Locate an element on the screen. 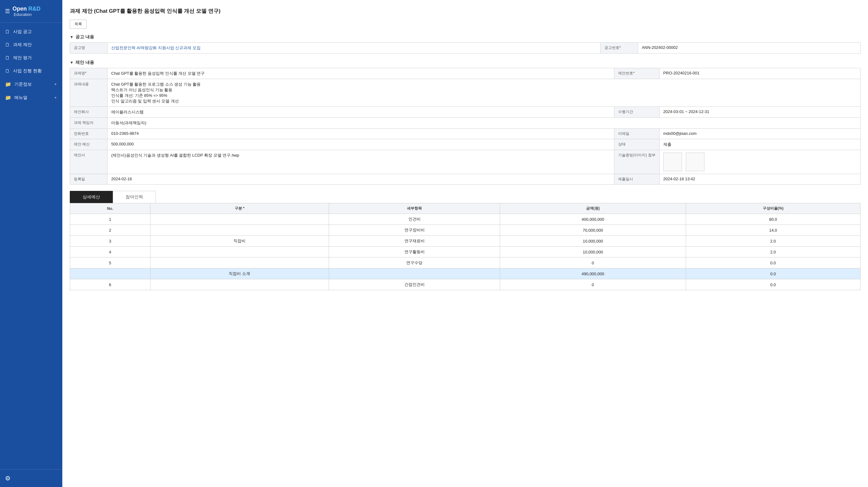 The image size is (868, 487). tab-budget-detail: 상세예산 is located at coordinates (91, 197).